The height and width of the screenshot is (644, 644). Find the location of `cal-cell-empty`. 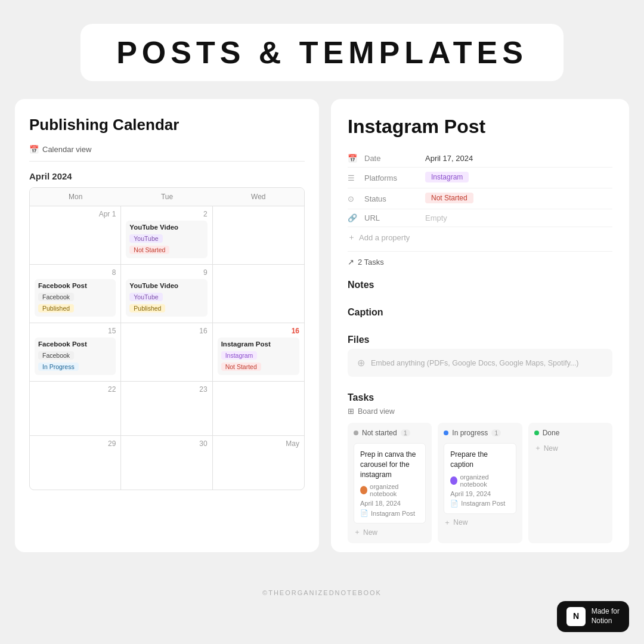

cal-cell-empty is located at coordinates (259, 235).